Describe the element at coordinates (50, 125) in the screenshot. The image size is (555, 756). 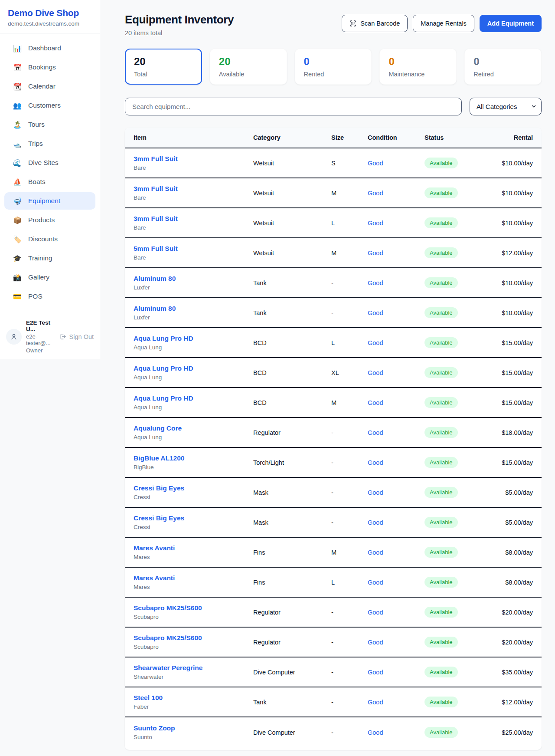
I see `sidebar-item: 🏝️ Tours` at that location.